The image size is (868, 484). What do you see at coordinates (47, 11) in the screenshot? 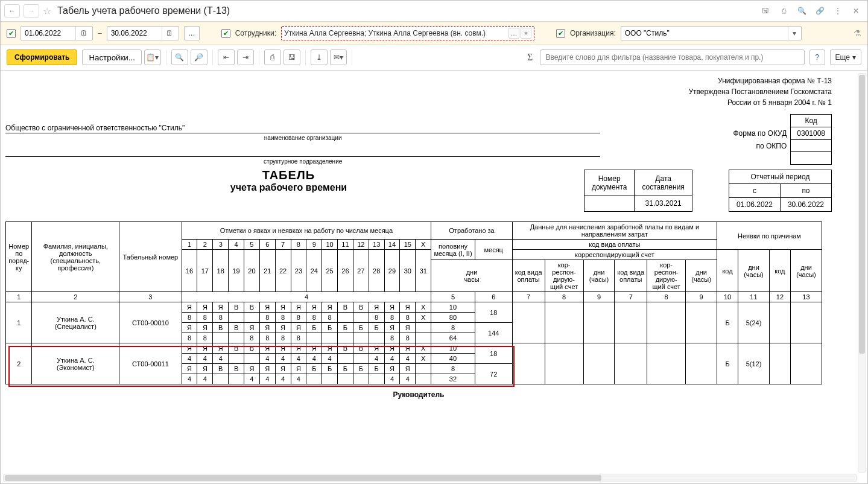
I see `favorite-star-icon: ☆` at bounding box center [47, 11].